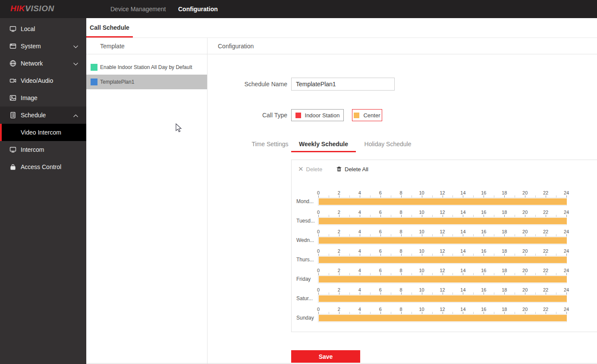 This screenshot has height=364, width=597. I want to click on hikvision-logo: HIKVISION, so click(32, 9).